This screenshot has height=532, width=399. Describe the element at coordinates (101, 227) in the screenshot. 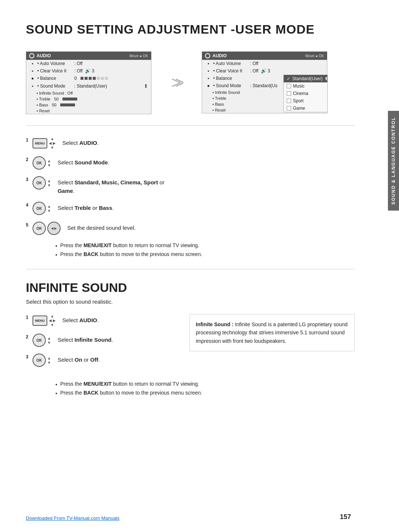

I see `step-5-text: Set the desired sound level.` at that location.